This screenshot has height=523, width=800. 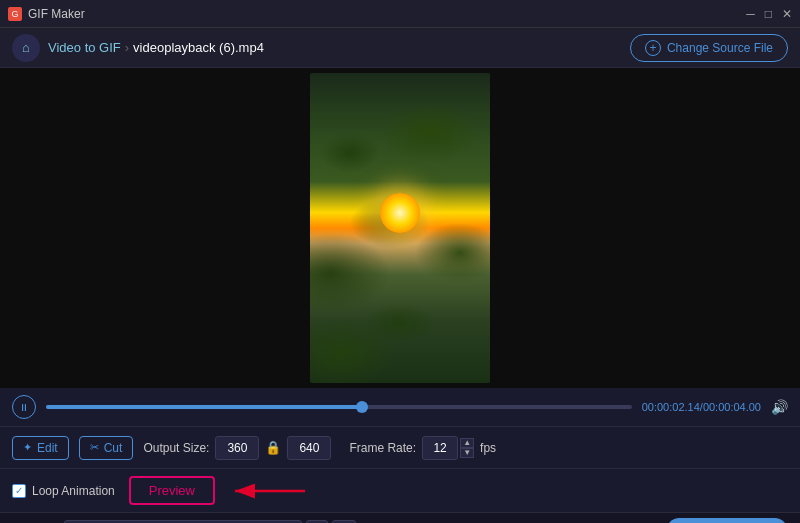 What do you see at coordinates (400, 490) in the screenshot?
I see `loop-bar: ✓ Loop Animation Preview` at bounding box center [400, 490].